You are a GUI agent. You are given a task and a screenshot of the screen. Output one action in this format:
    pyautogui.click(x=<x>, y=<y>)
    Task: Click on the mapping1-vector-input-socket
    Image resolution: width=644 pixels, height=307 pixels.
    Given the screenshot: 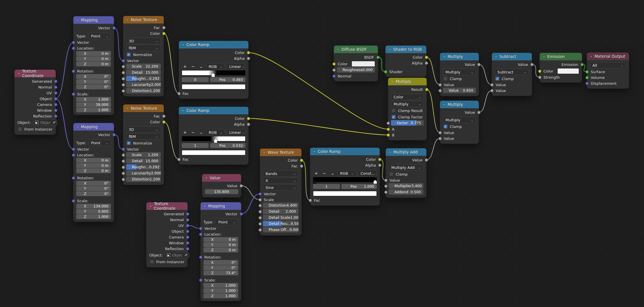 What is the action you would take?
    pyautogui.click(x=74, y=42)
    